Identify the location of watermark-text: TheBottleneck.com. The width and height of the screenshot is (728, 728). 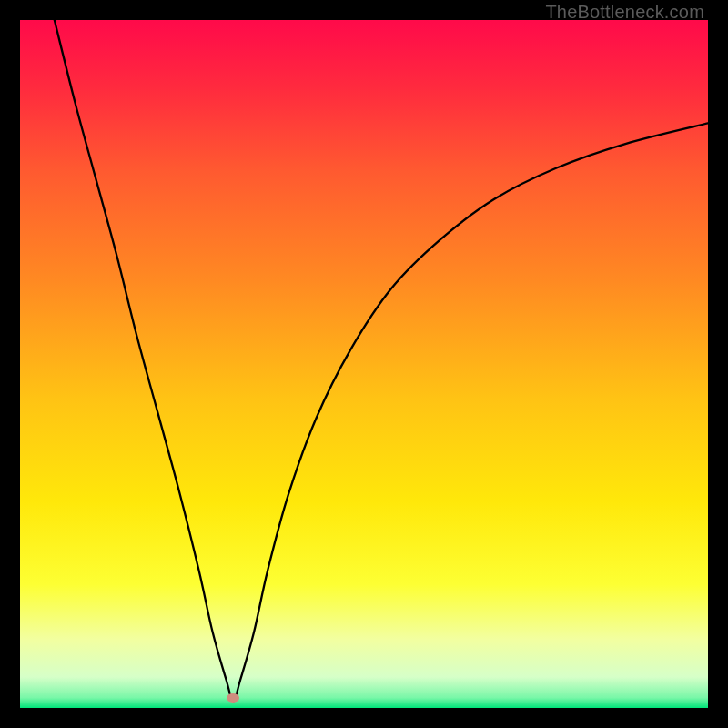
(624, 13).